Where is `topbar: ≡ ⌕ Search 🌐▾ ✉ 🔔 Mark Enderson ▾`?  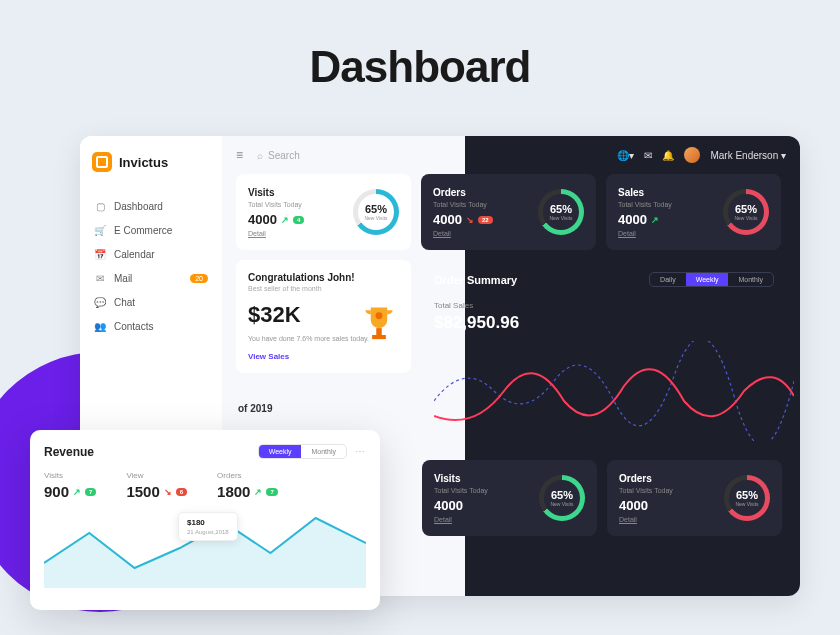
topbar: ≡ ⌕ Search 🌐▾ ✉ 🔔 Mark Enderson ▾ is located at coordinates (511, 155).